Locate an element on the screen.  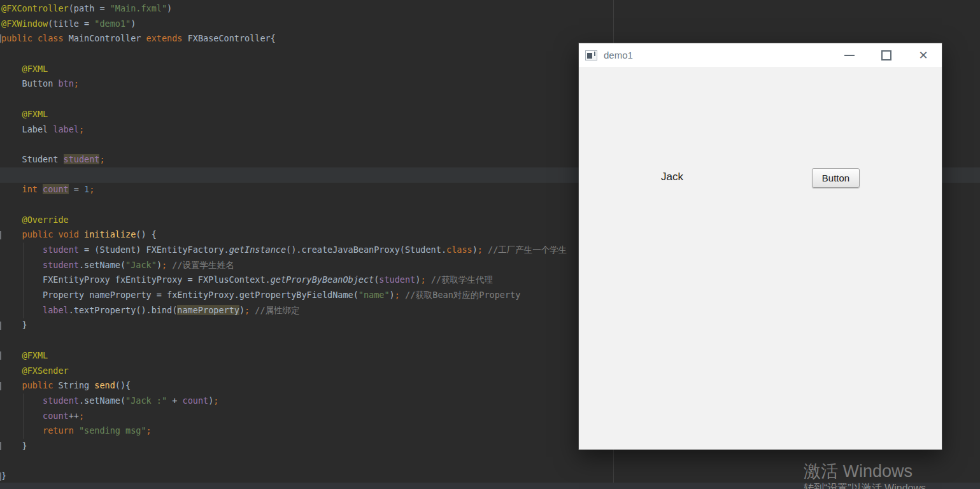
maximize-icon is located at coordinates (886, 55).